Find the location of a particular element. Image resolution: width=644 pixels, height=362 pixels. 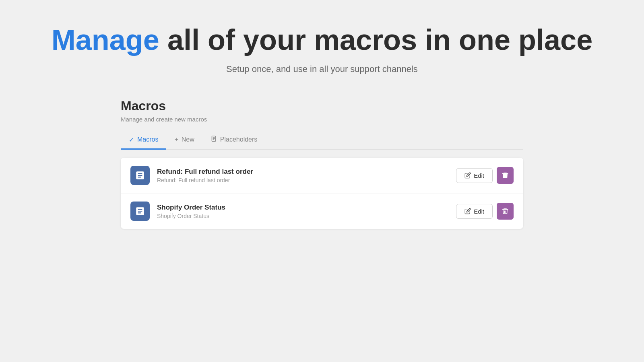

macros-list: Refund: Full refund last order Refund: F… is located at coordinates (322, 193).